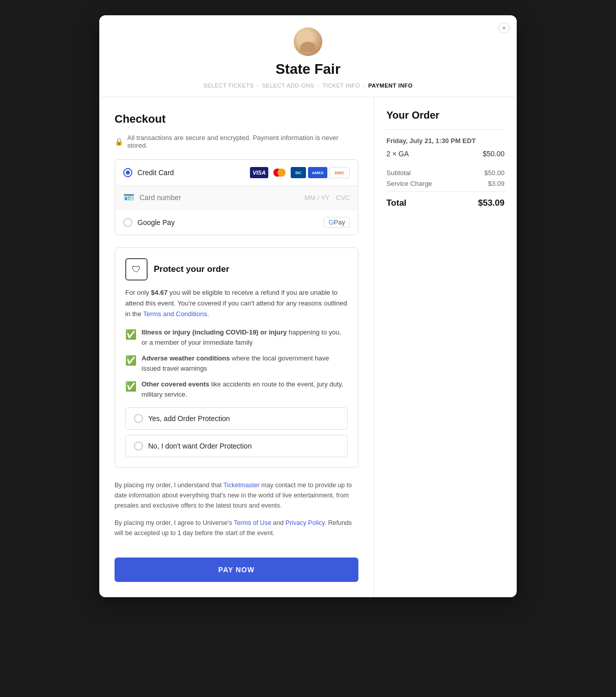 The width and height of the screenshot is (616, 697). I want to click on order-ticket-qty: 2 × GA, so click(398, 154).